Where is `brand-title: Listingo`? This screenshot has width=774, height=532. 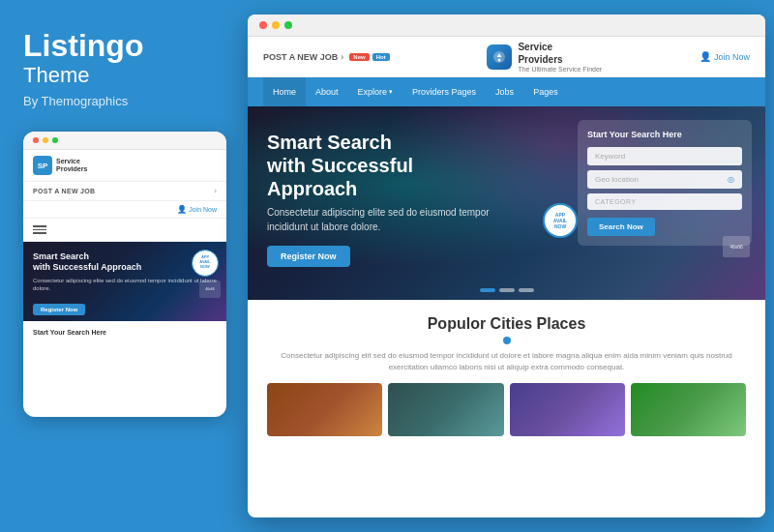
brand-title: Listingo is located at coordinates (121, 46).